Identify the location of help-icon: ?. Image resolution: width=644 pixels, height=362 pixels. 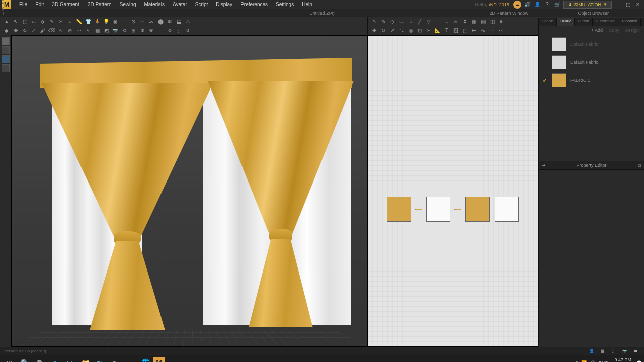
(547, 5).